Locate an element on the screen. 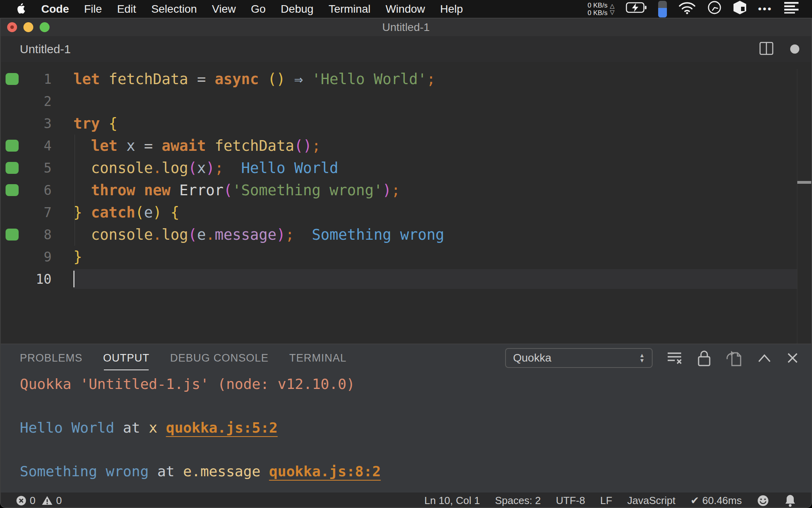  output-line: Something wrong at e.message quokka.js:8… is located at coordinates (200, 471).